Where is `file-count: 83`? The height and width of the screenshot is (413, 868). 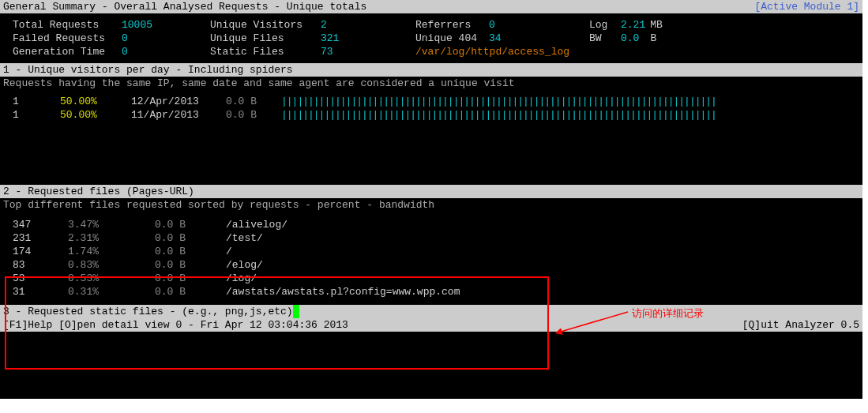
file-count: 83 is located at coordinates (40, 265).